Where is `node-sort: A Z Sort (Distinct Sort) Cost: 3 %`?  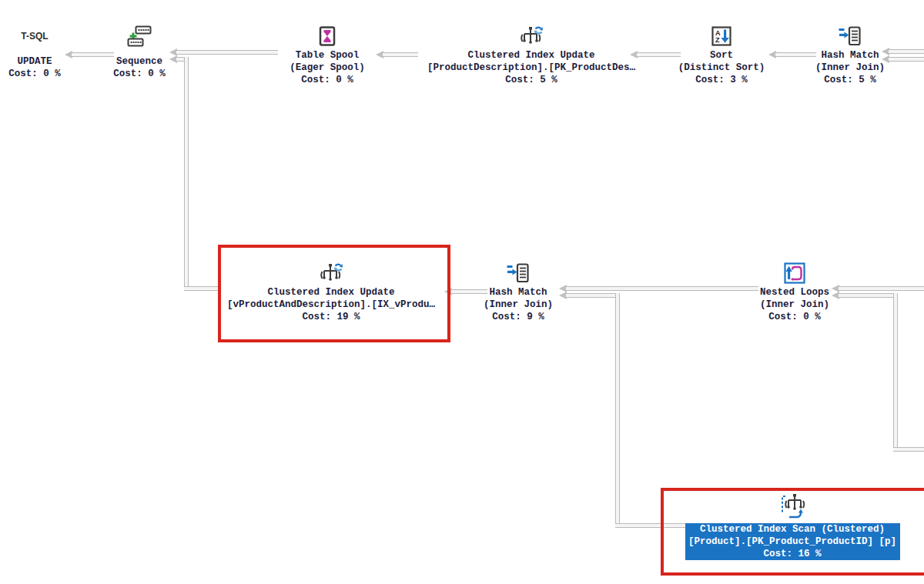 node-sort: A Z Sort (Distinct Sort) Cost: 3 % is located at coordinates (721, 55).